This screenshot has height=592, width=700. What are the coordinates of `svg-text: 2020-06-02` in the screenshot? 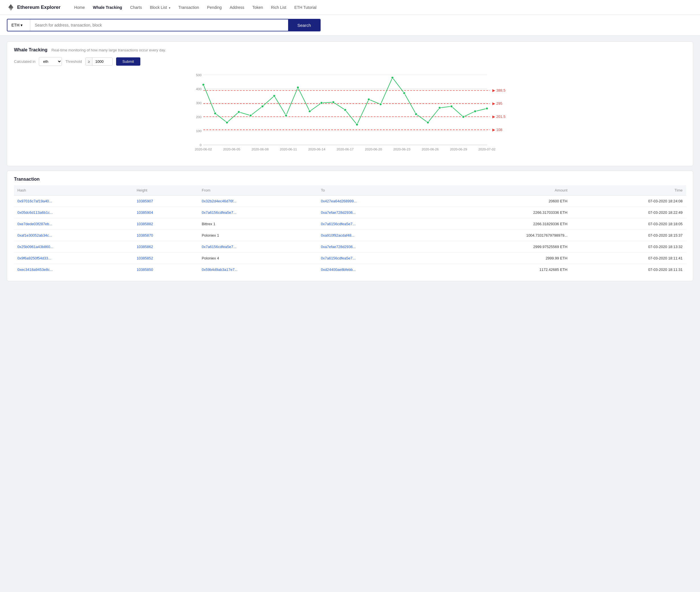 It's located at (203, 149).